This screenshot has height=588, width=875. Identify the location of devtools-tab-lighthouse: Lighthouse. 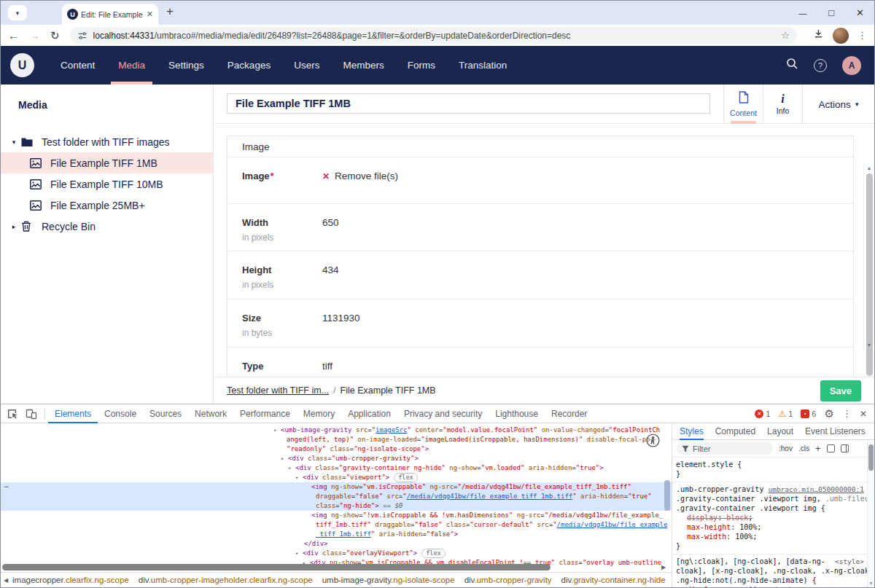
(516, 414).